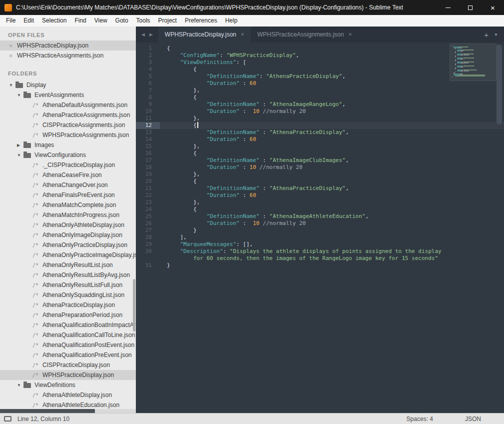  I want to click on menu-item-tools: Tools, so click(143, 21).